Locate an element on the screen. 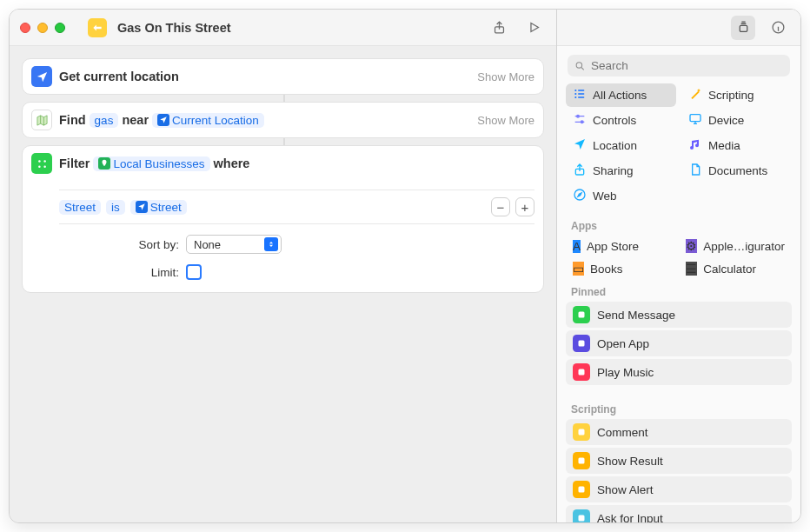  category-controls: Controls is located at coordinates (621, 120).